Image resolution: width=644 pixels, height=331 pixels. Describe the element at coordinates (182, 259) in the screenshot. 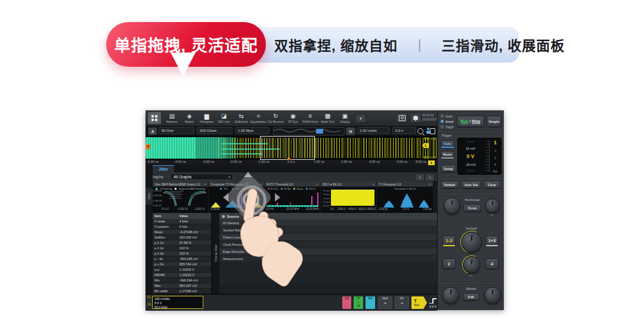

I see `table-row: μ - 3σ-964.285 mV` at that location.